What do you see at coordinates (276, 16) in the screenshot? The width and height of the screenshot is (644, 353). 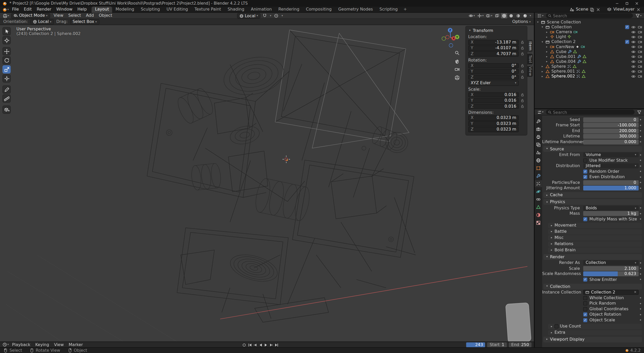 I see `proportional-editing-toggle` at bounding box center [276, 16].